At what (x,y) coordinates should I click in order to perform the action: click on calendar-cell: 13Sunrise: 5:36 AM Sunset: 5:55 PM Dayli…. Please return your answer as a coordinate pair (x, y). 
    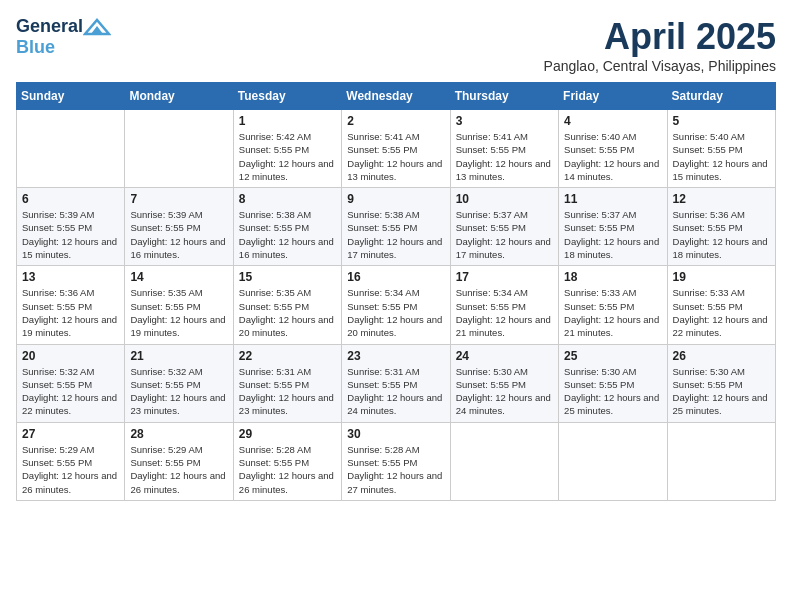
    Looking at the image, I should click on (71, 305).